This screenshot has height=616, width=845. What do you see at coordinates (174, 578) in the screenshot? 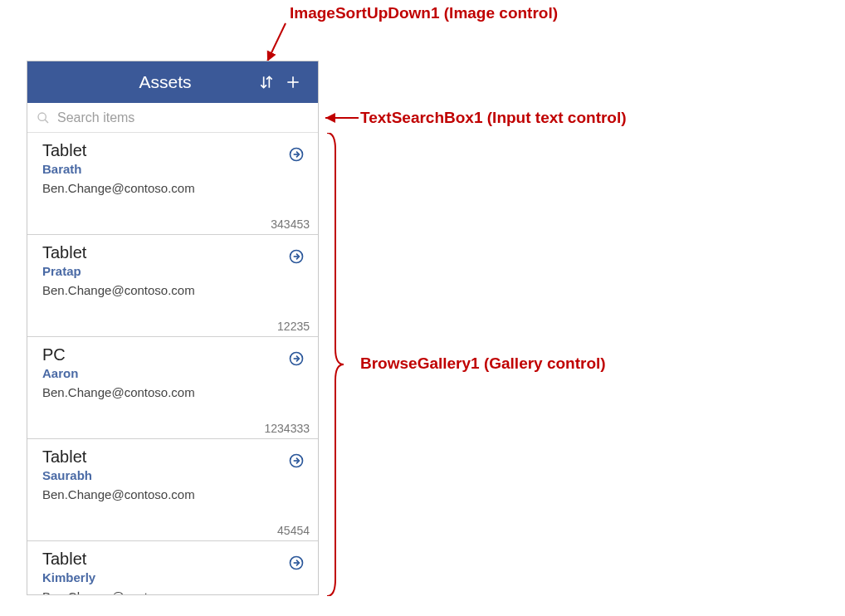
I see `item-owner: Kimberly` at bounding box center [174, 578].